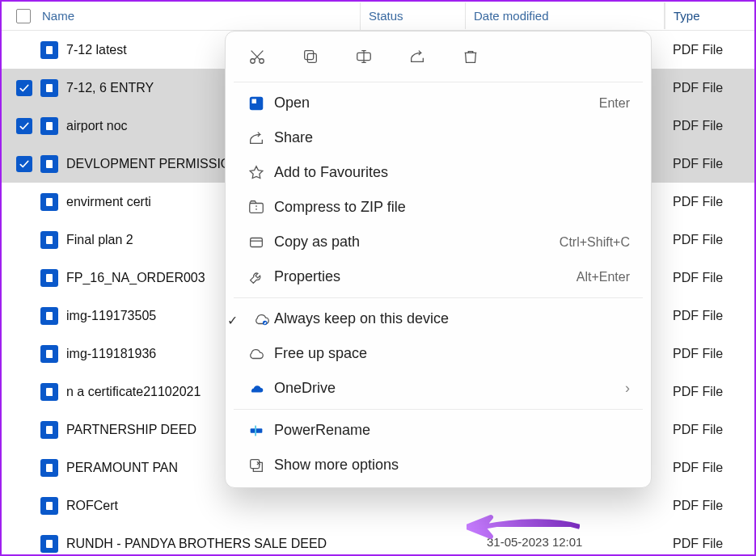 This screenshot has height=556, width=756. I want to click on menu-powerrename: PowerRename, so click(438, 430).